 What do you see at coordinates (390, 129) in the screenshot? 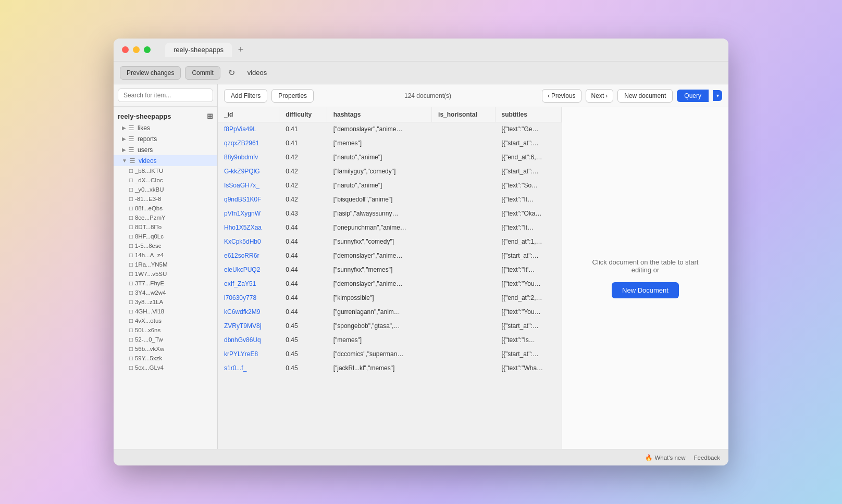
I see `table-row: f8PpVia49L0.41["demonslayer","anime…[{"t…` at bounding box center [390, 129].